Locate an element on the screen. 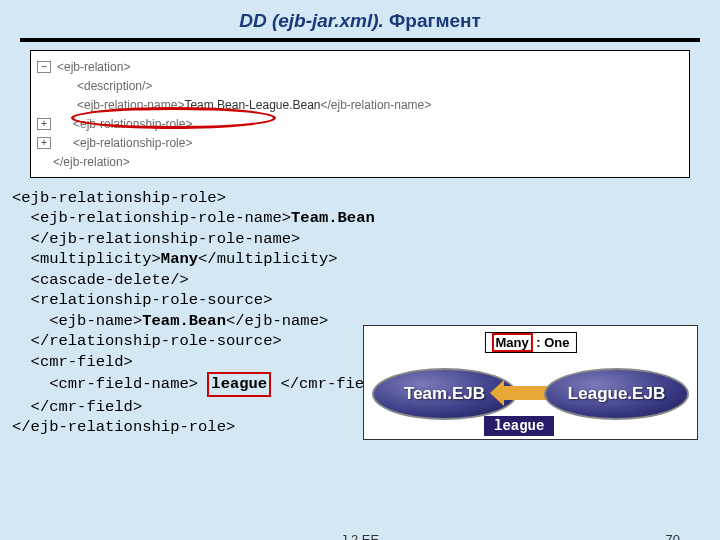  multiplicity-label: Many : One is located at coordinates (530, 342).